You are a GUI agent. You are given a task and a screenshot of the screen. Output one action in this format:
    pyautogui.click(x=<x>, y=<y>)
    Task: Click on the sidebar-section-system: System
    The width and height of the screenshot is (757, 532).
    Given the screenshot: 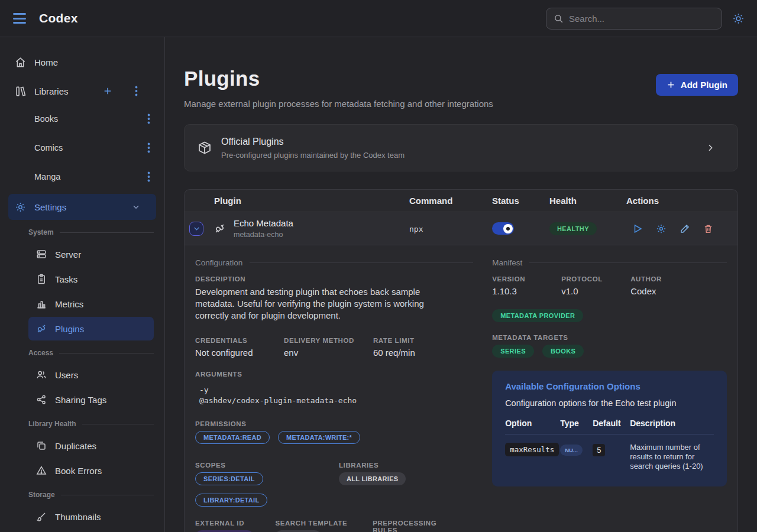 What is the action you would take?
    pyautogui.click(x=91, y=232)
    